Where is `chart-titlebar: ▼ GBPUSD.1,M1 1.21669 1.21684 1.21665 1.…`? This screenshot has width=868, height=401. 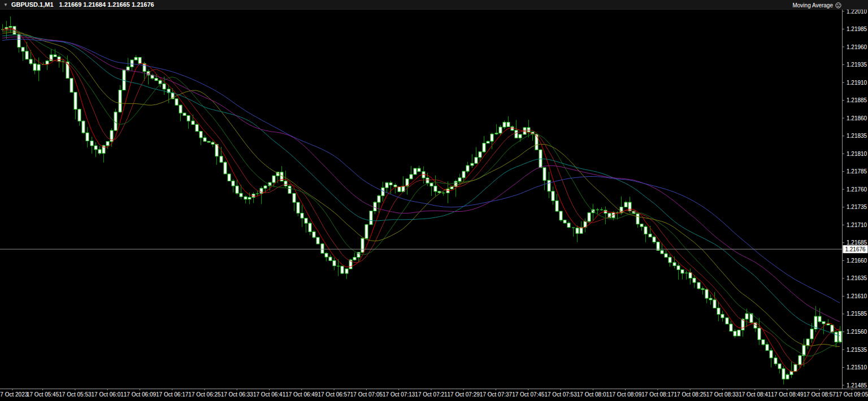 chart-titlebar: ▼ GBPUSD.1,M1 1.21669 1.21684 1.21665 1.… is located at coordinates (434, 5).